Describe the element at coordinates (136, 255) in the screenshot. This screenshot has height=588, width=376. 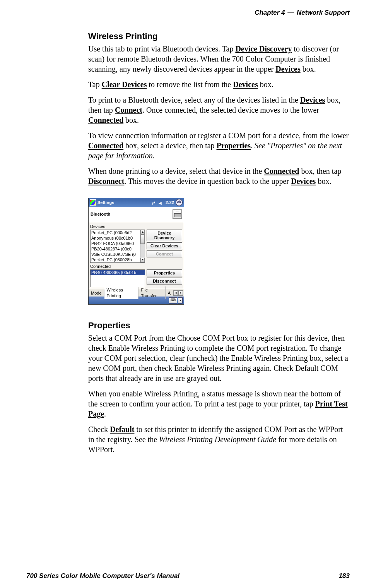
I see `panel-body: Devices Pocket_PC (000e6d2 Anonymous (00…` at that location.